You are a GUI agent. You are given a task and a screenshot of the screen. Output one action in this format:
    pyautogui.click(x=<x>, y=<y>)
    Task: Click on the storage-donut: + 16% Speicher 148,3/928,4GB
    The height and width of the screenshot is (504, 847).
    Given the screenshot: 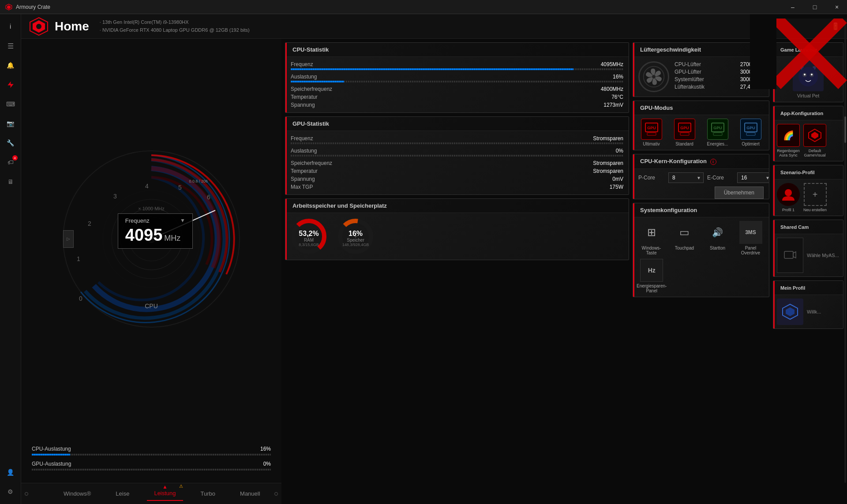 What is the action you would take?
    pyautogui.click(x=356, y=236)
    